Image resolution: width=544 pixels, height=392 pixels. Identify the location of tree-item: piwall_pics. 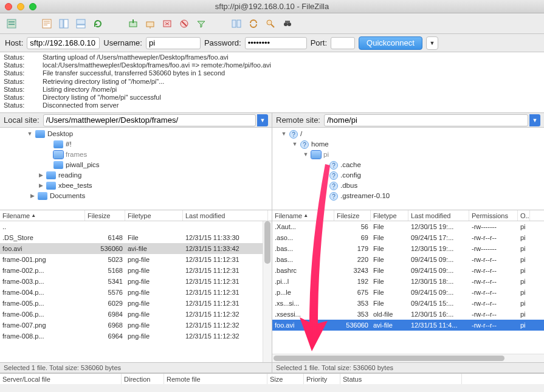
(136, 165).